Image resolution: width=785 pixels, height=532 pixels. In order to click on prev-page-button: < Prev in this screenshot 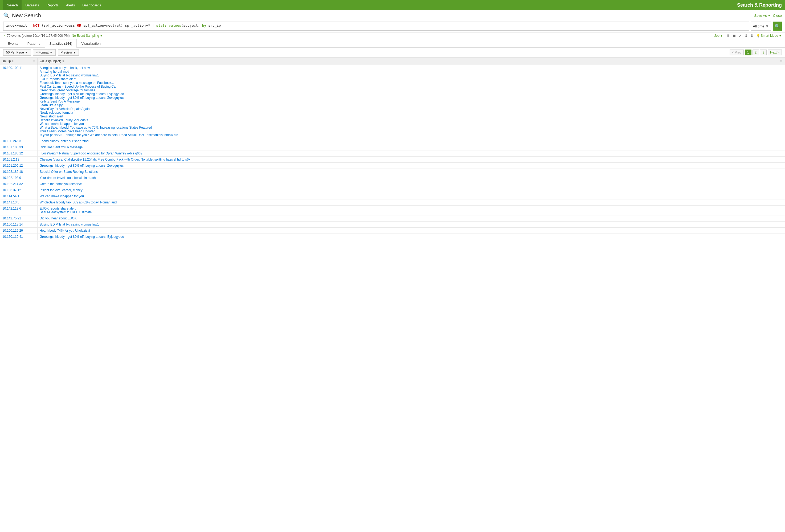, I will do `click(737, 53)`.